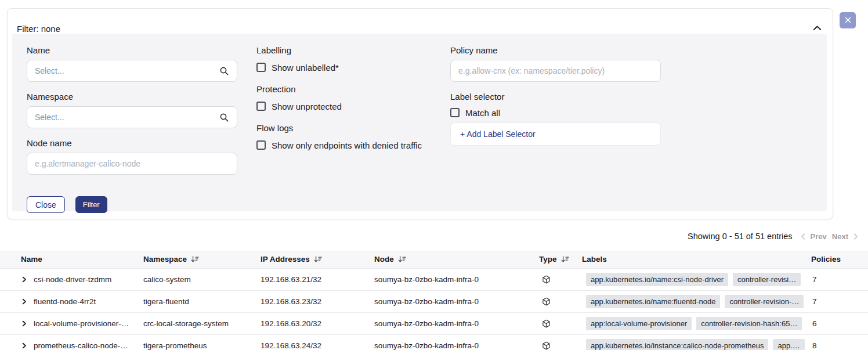 Image resolution: width=868 pixels, height=350 pixels. Describe the element at coordinates (696, 259) in the screenshot. I see `column-header-labels: Labels` at that location.